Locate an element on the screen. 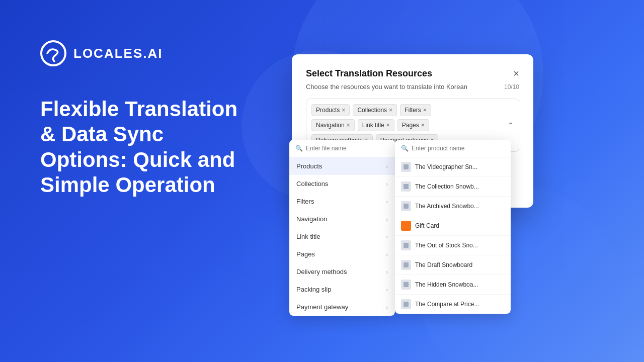 This screenshot has height=362, width=644. product-label-5: The Out of Stock Sno... is located at coordinates (460, 245).